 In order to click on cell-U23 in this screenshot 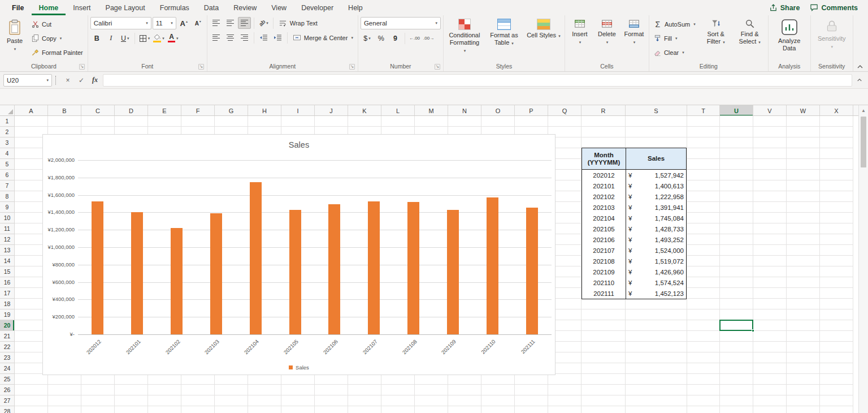, I will do `click(737, 358)`.